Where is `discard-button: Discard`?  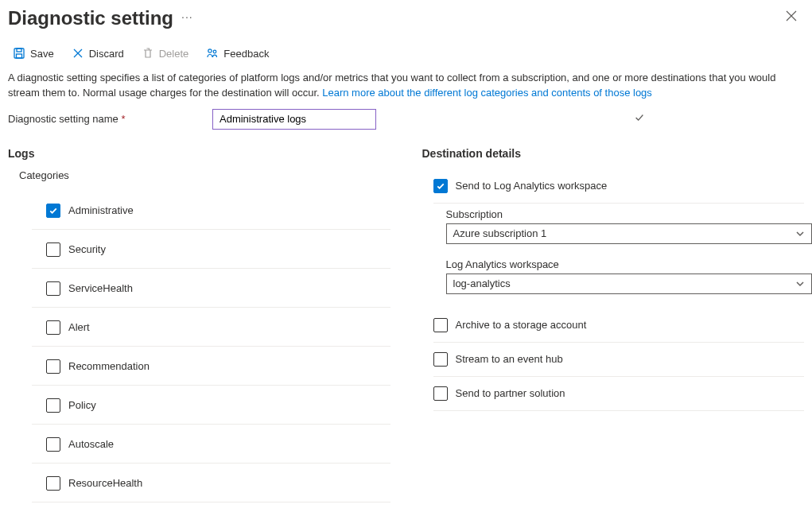
discard-button: Discard is located at coordinates (98, 53).